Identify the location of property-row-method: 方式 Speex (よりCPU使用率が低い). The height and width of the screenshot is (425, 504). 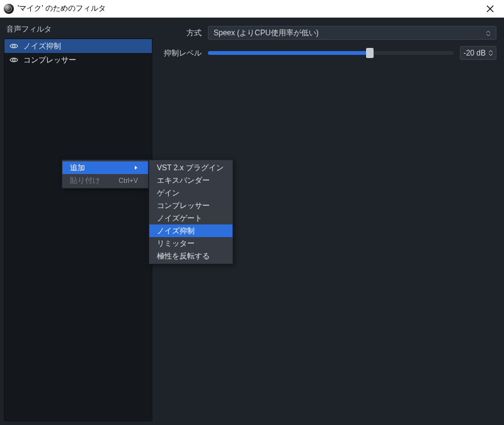
(328, 33).